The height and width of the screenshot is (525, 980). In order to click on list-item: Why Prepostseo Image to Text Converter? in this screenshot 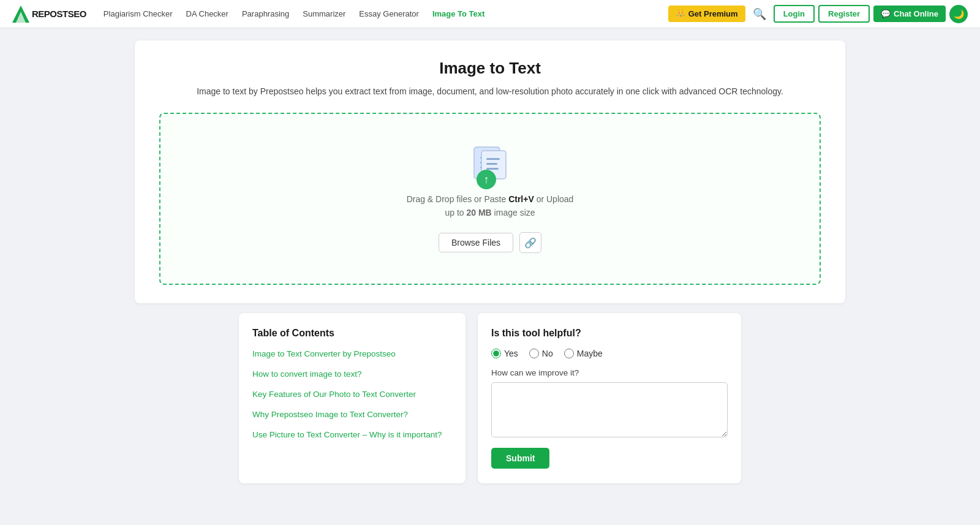, I will do `click(352, 415)`.